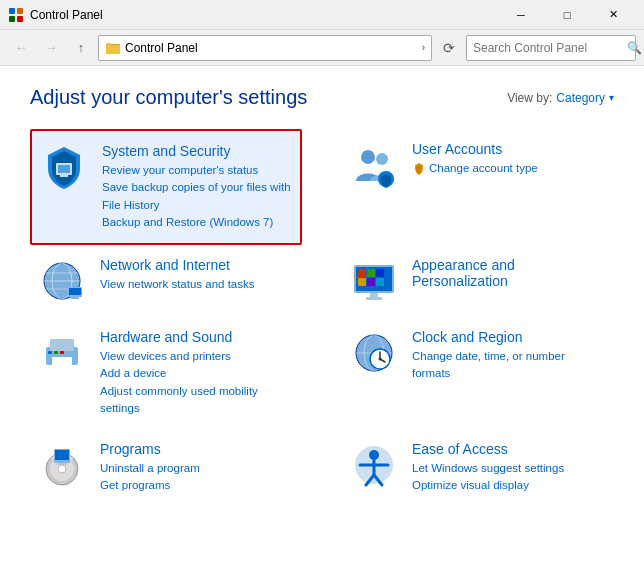 Image resolution: width=644 pixels, height=575 pixels. I want to click on category-network: Network and Internet View network status…, so click(166, 281).